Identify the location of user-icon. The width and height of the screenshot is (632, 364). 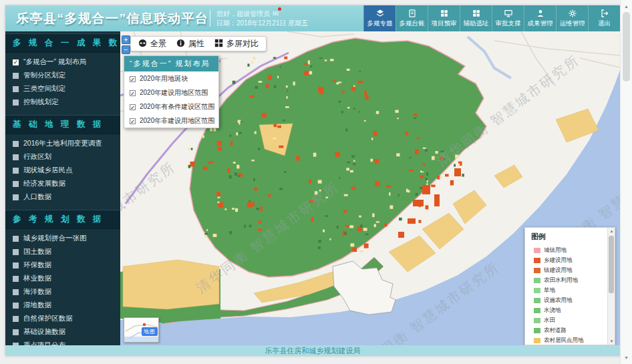
(540, 13).